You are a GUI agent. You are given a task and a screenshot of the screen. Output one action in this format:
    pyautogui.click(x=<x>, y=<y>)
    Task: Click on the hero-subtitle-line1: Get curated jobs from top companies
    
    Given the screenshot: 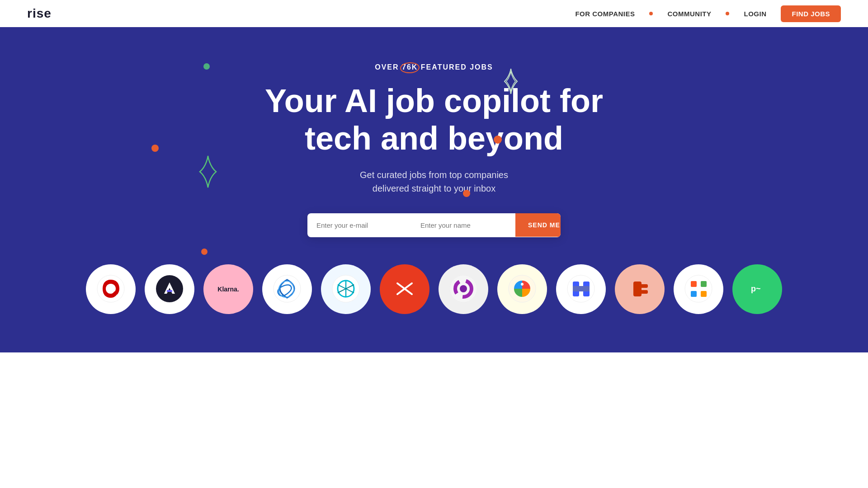 What is the action you would take?
    pyautogui.click(x=434, y=175)
    